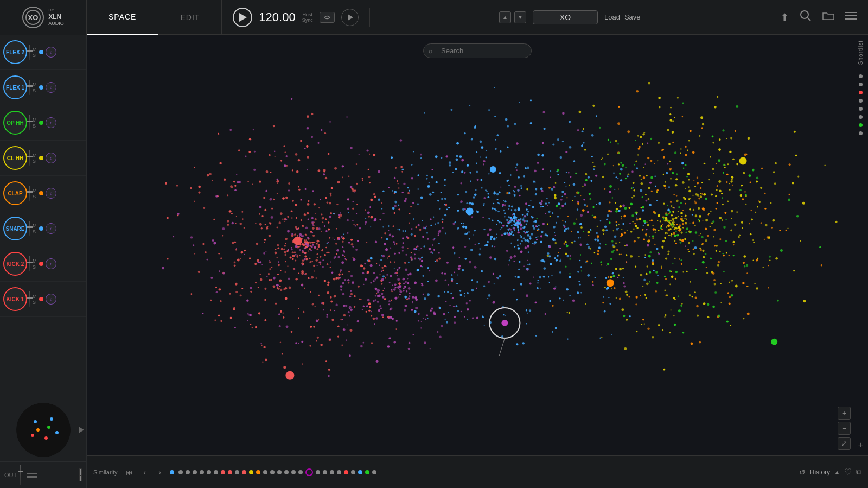 The width and height of the screenshot is (868, 488). What do you see at coordinates (859, 472) in the screenshot?
I see `copy-icon: ⧉` at bounding box center [859, 472].